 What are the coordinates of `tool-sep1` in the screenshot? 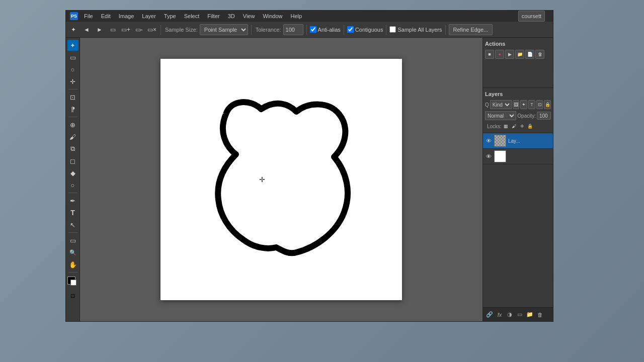 It's located at (73, 89).